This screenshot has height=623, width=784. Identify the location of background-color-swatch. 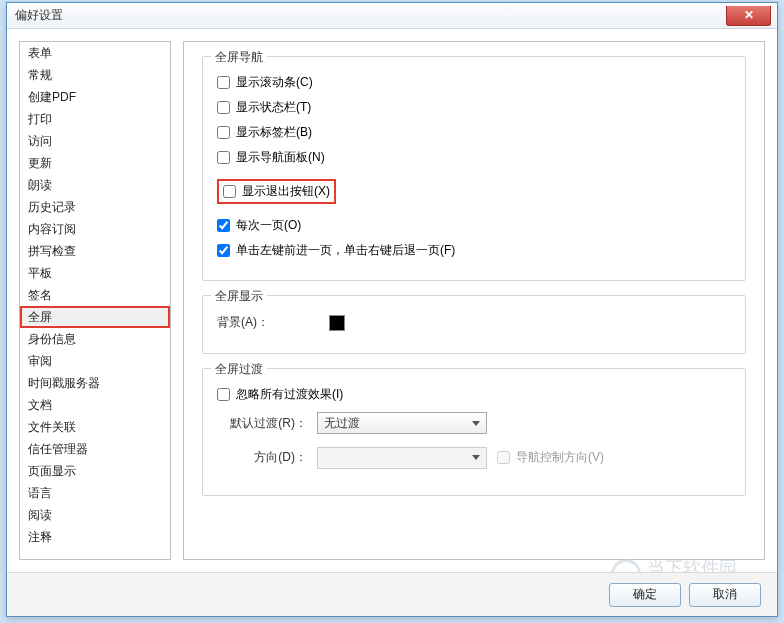
(337, 323).